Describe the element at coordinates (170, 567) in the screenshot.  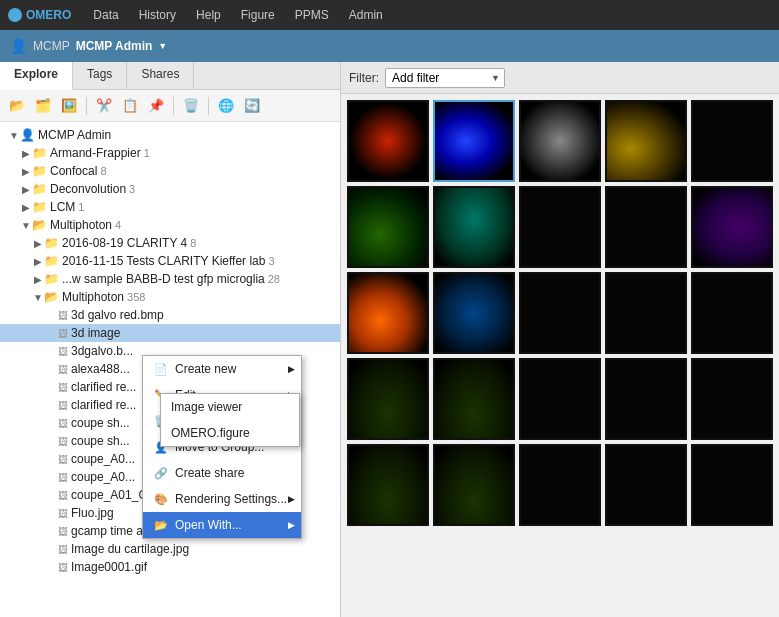
I see `tree-file-image0001: ▶ 🖼 Image0001.gif` at that location.